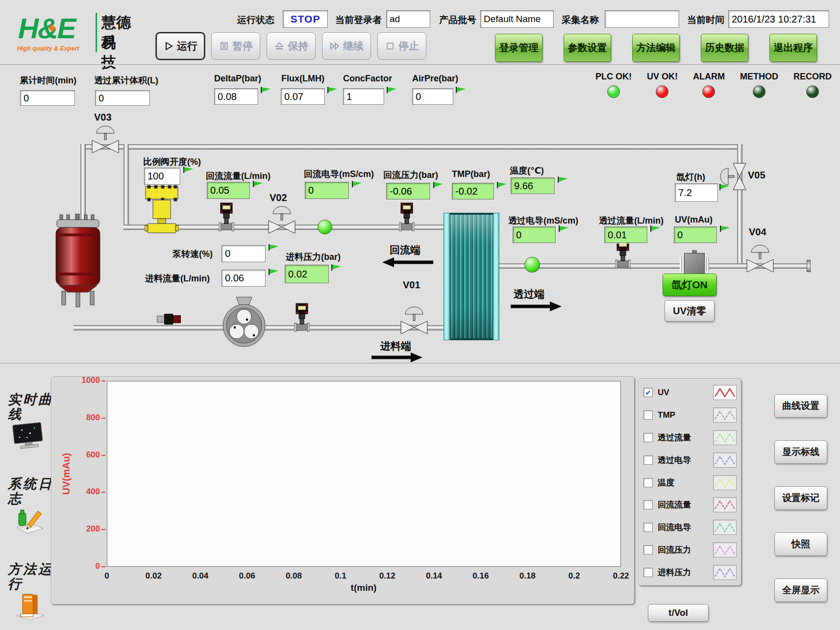  Describe the element at coordinates (801, 452) in the screenshot. I see `show-cursor-button: 显示标线` at that location.